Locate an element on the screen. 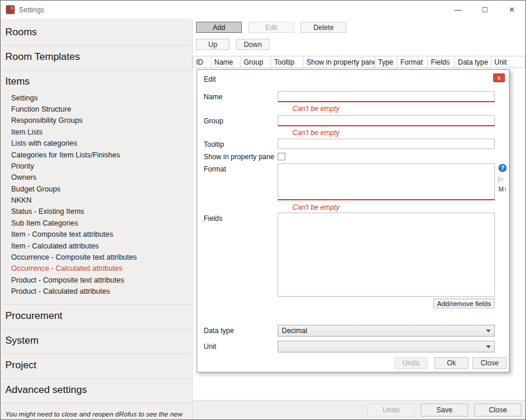 The height and width of the screenshot is (420, 526). sidebar-item: Status - Existing Items is located at coordinates (96, 211).